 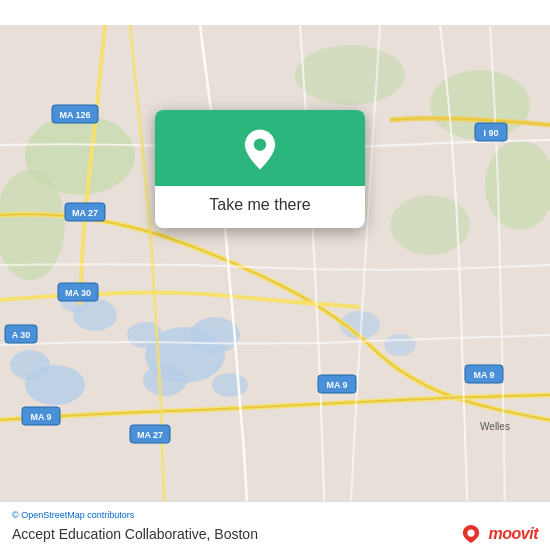 What do you see at coordinates (78, 515) in the screenshot?
I see `attribution-link: OpenStreetMap contributors` at bounding box center [78, 515].